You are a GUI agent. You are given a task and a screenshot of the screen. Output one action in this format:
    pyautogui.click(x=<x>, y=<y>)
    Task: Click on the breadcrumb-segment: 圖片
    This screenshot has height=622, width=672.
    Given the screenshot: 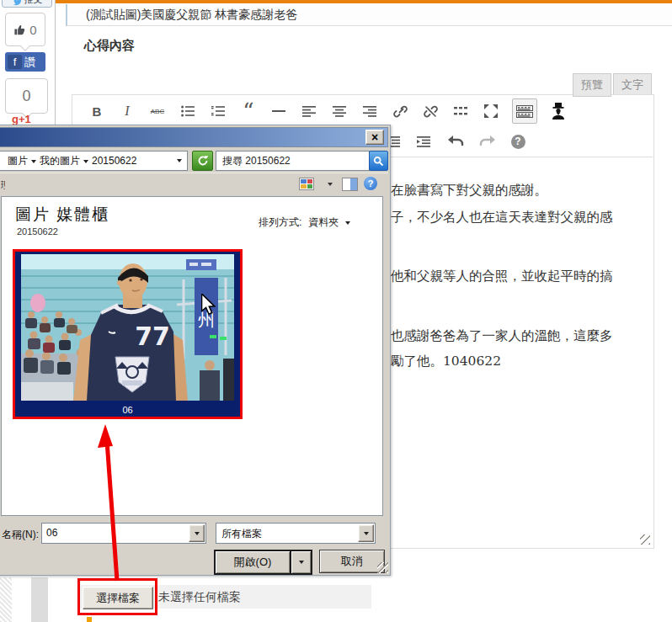 What is the action you would take?
    pyautogui.click(x=13, y=162)
    